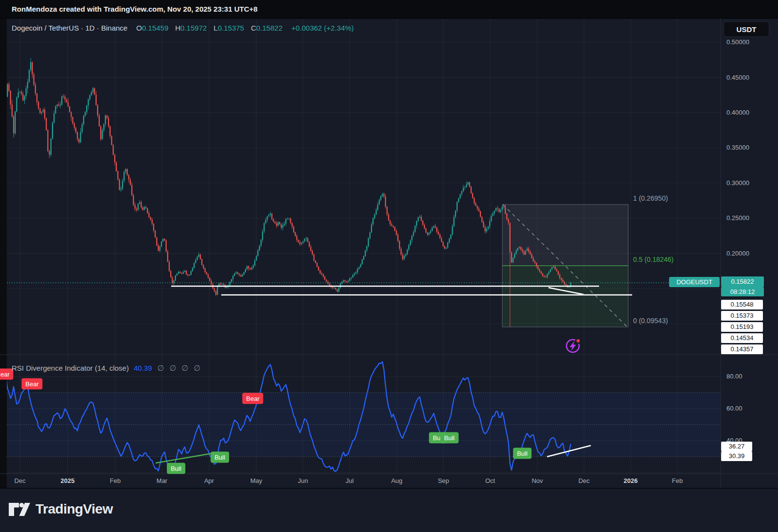 Image resolution: width=778 pixels, height=532 pixels. What do you see at coordinates (742, 349) in the screenshot?
I see `alert-price-label: 0.14357` at bounding box center [742, 349].